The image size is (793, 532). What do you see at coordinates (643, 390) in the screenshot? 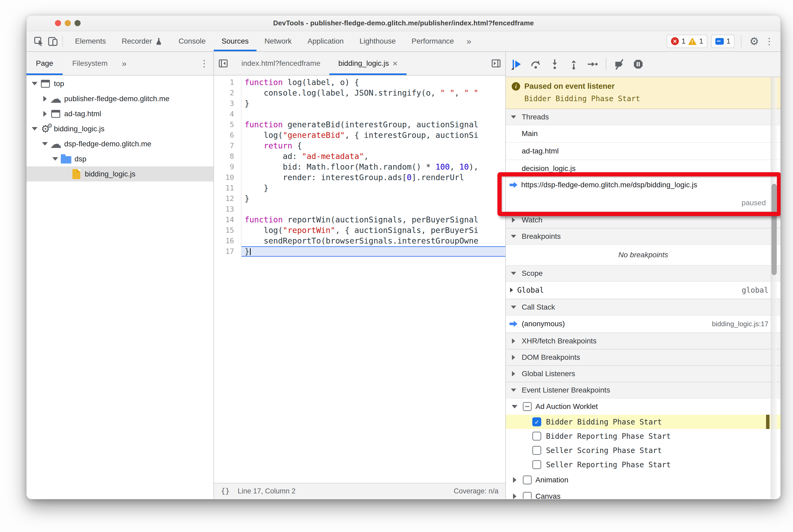
I see `section-header-event-listener-breakpoints: Event Listener Breakpoints` at bounding box center [643, 390].